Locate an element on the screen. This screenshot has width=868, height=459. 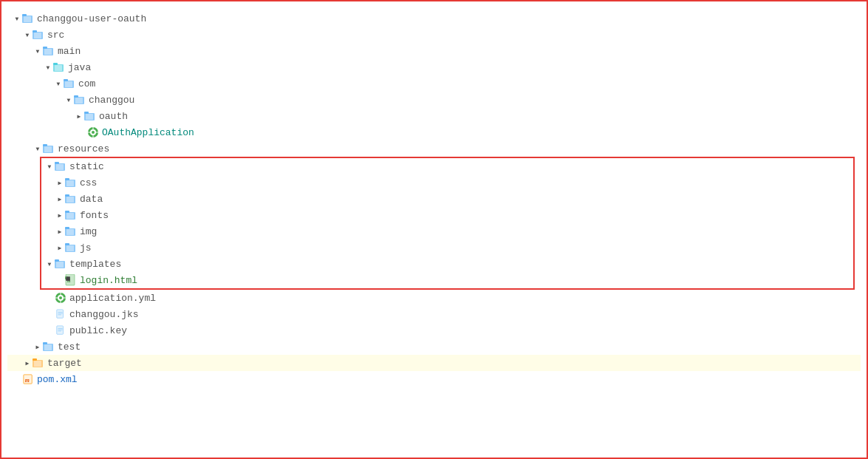
folder-icon-resources is located at coordinates (49, 149).